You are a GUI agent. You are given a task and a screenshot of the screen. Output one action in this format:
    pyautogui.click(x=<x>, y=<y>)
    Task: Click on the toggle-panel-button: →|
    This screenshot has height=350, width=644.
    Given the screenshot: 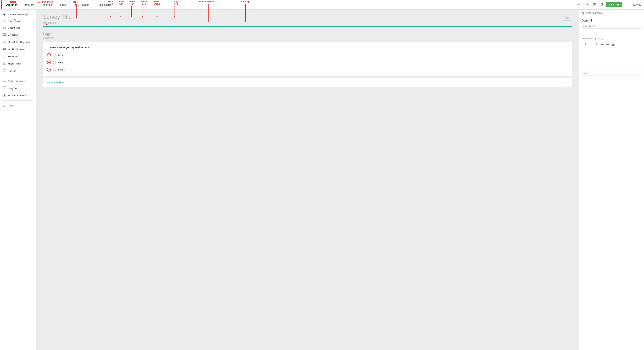 What is the action you would take?
    pyautogui.click(x=626, y=5)
    